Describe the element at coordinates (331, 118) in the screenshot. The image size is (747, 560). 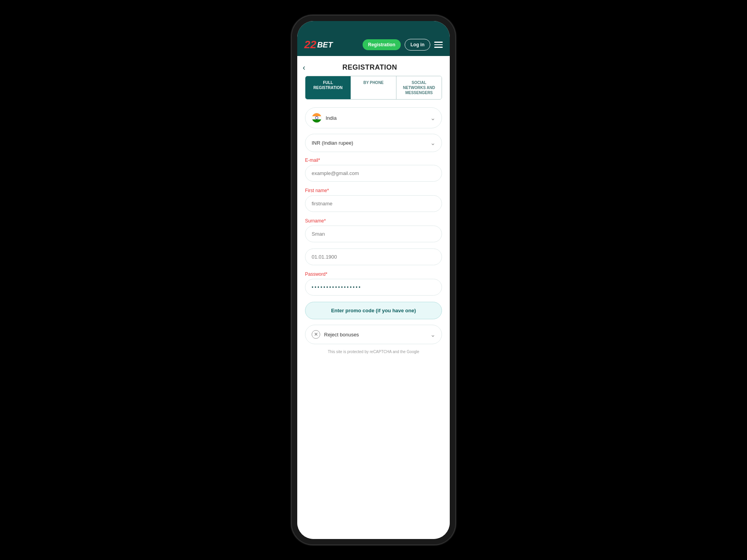
I see `country-label: India` at that location.